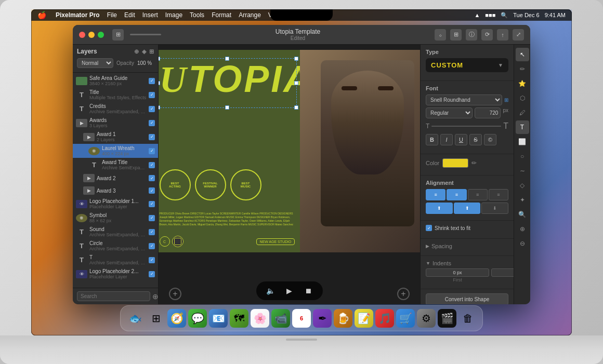 The image size is (603, 364). Describe the element at coordinates (522, 244) in the screenshot. I see `tool-zoom-out: ⊖` at that location.